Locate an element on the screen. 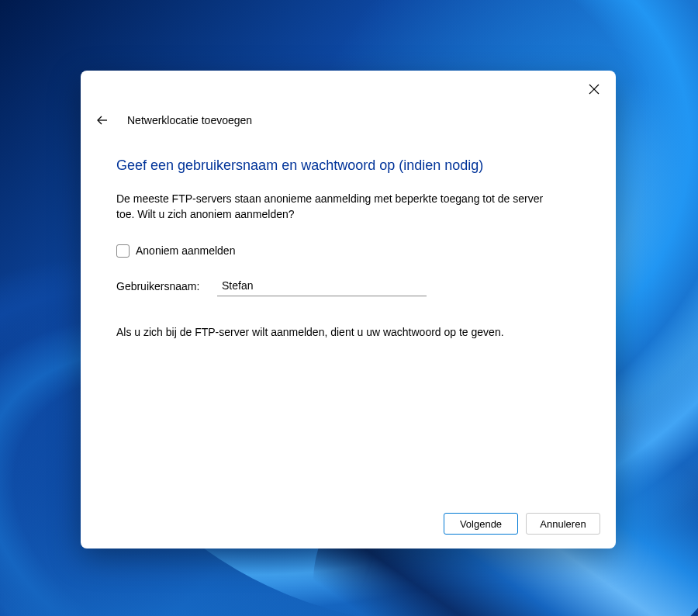  wizard-header-row: Netwerklocatie toevoegen is located at coordinates (348, 116).